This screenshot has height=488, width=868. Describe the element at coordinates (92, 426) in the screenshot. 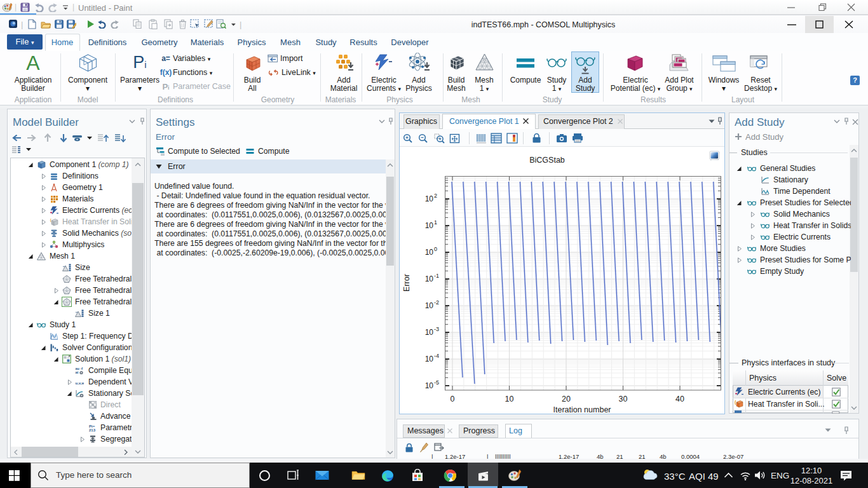

I see `svg-text: Pi=` at that location.